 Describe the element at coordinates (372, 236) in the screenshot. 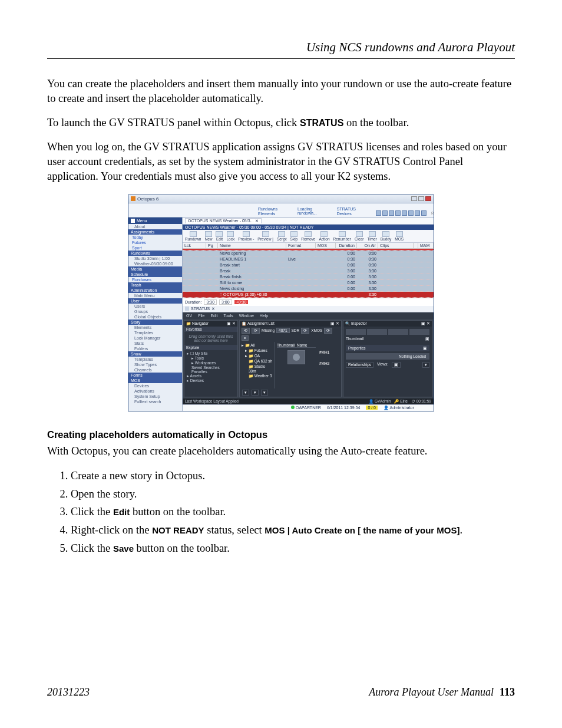

I see `timer-button: Timer` at that location.